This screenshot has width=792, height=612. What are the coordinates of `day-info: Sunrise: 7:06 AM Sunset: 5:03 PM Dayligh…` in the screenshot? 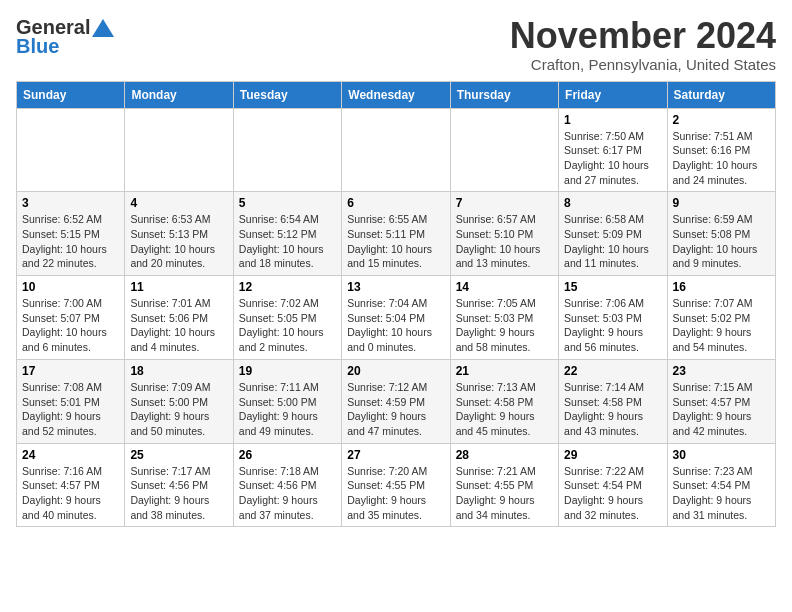 It's located at (612, 326).